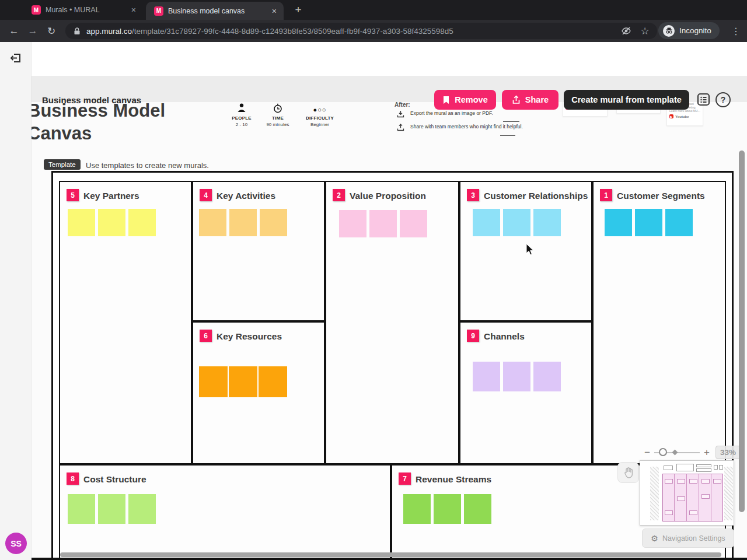 The height and width of the screenshot is (560, 747). Describe the element at coordinates (626, 31) in the screenshot. I see `eye-off-icon` at that location.